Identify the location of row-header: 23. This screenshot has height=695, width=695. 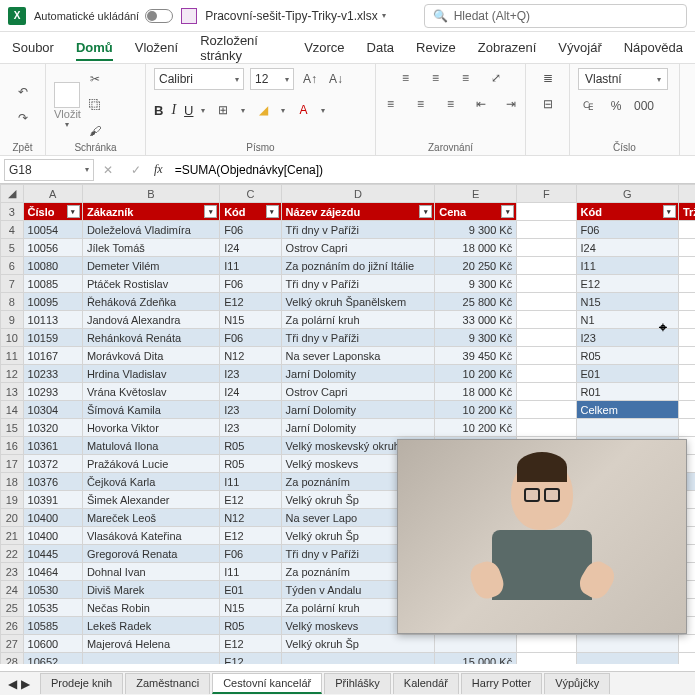
(12, 572).